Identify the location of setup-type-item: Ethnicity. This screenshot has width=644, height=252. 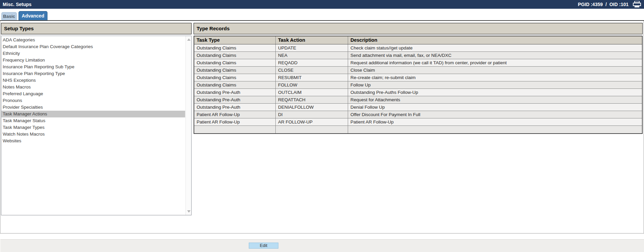
(93, 53).